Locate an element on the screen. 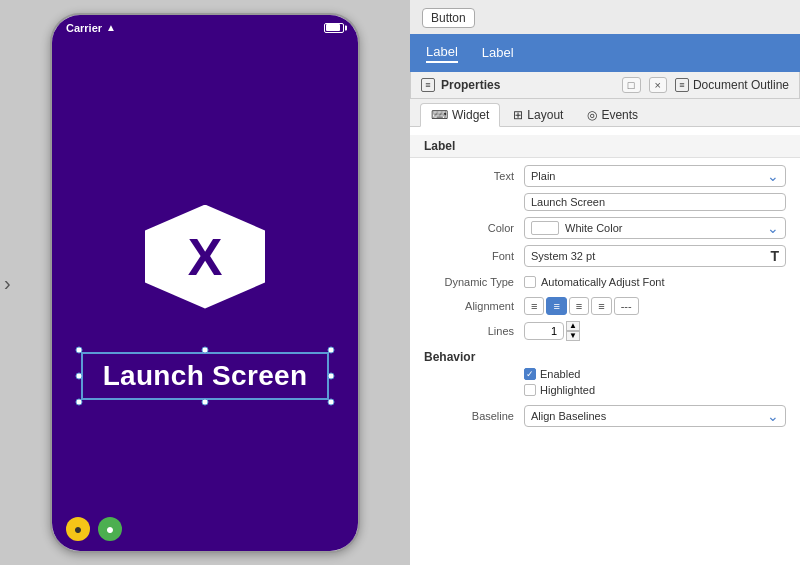 The width and height of the screenshot is (800, 565). doc-outline-icon: ≡ is located at coordinates (682, 85).